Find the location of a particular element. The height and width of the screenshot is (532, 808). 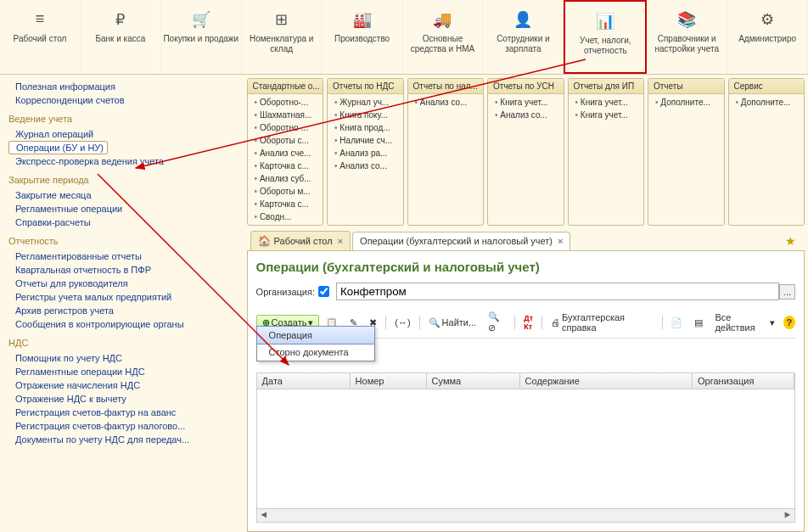

sidebar-link: Регистрация счетов-фактур налогово... is located at coordinates (124, 426).